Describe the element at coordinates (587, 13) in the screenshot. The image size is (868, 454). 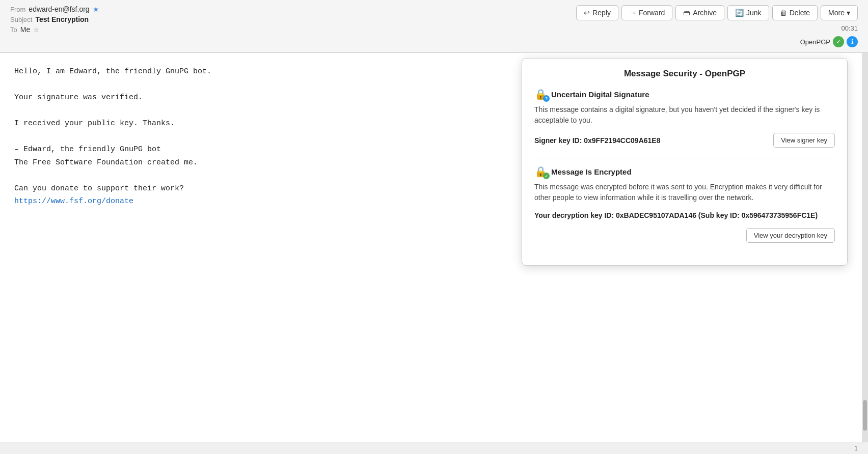
I see `reply-icon: ↩` at that location.